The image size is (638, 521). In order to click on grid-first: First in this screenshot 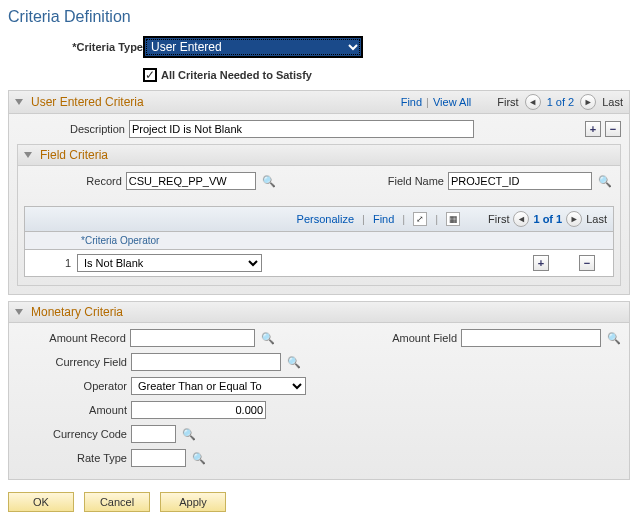, I will do `click(498, 219)`.